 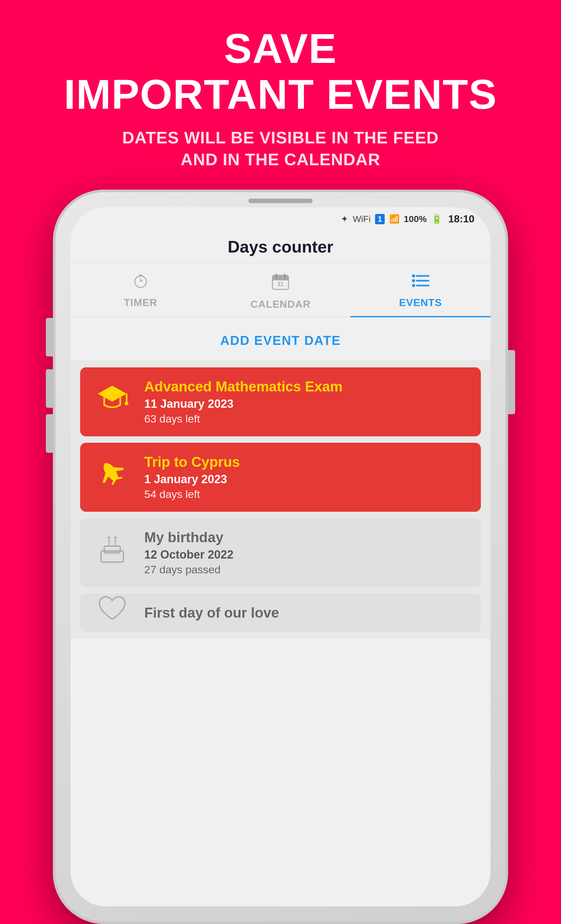 I want to click on event-name-2: Trip to Cyprus, so click(x=306, y=462).